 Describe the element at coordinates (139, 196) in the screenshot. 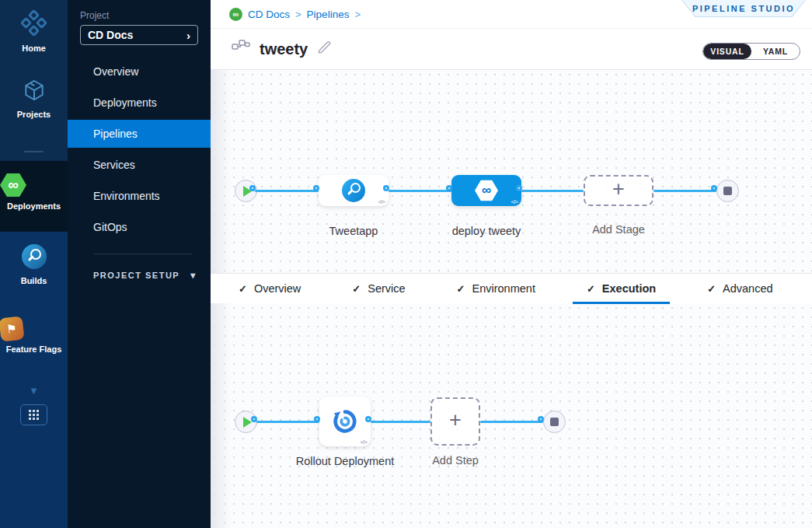

I see `sidebar-item-environments: Environments` at that location.